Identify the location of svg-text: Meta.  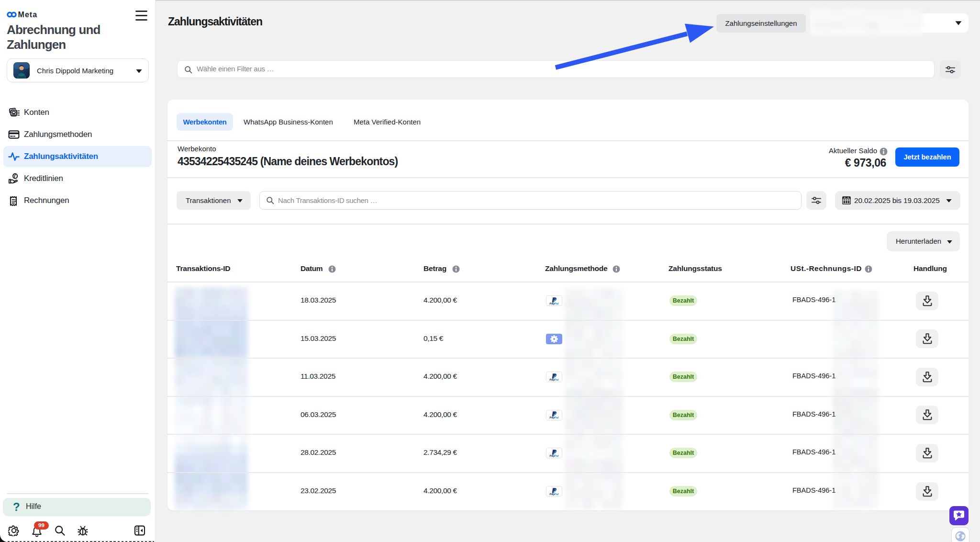
(28, 14).